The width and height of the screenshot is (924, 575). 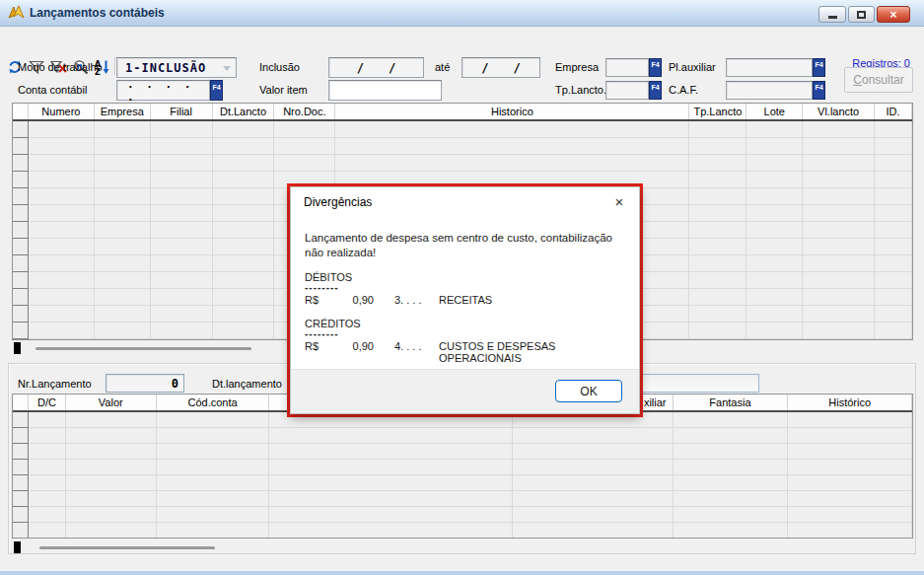 What do you see at coordinates (627, 91) in the screenshot?
I see `tp-lancto-field` at bounding box center [627, 91].